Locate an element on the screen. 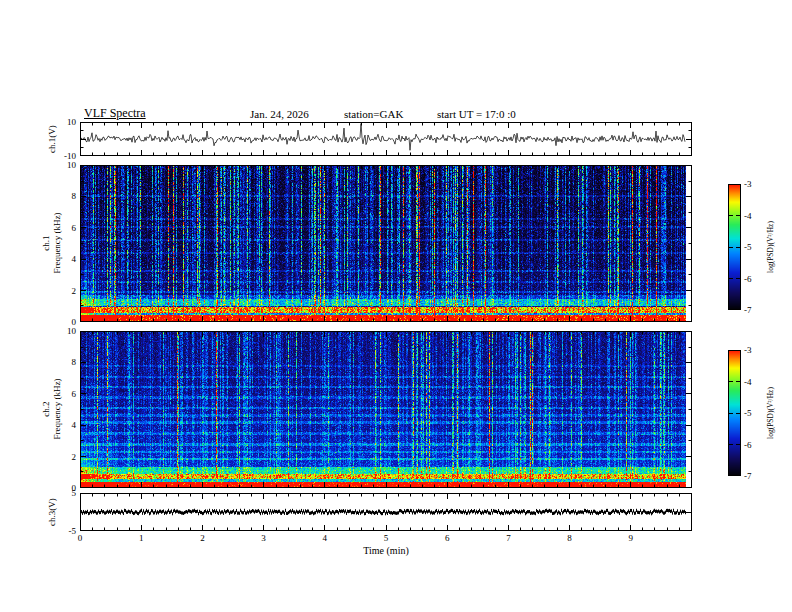 This screenshot has height=612, width=792. plot-title: VLF Spectra is located at coordinates (115, 114).